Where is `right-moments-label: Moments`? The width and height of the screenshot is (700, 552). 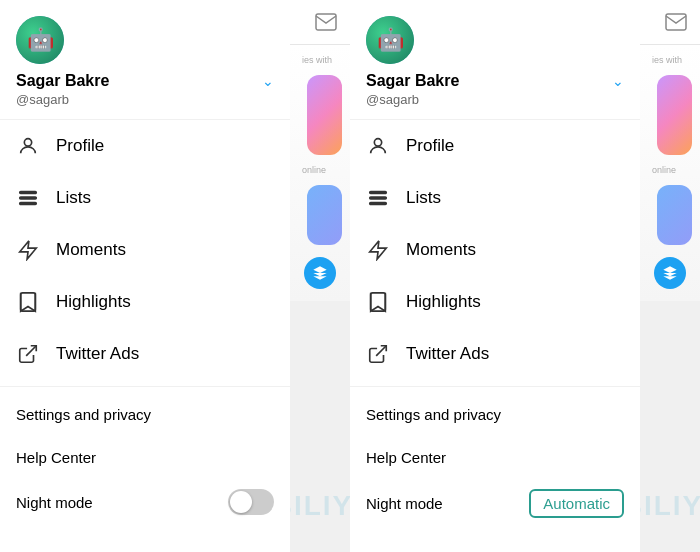
right-moments-label: Moments is located at coordinates (441, 250).